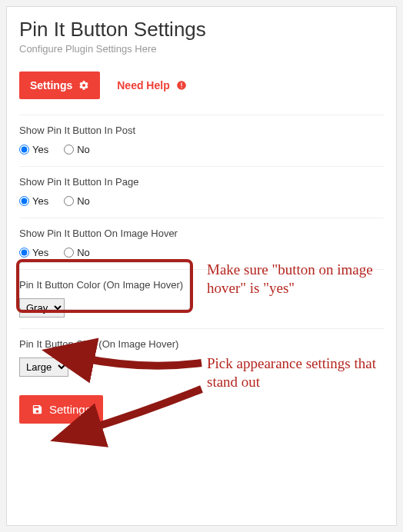  Describe the element at coordinates (202, 181) in the screenshot. I see `field-label: Show Pin It Button In Page` at that location.